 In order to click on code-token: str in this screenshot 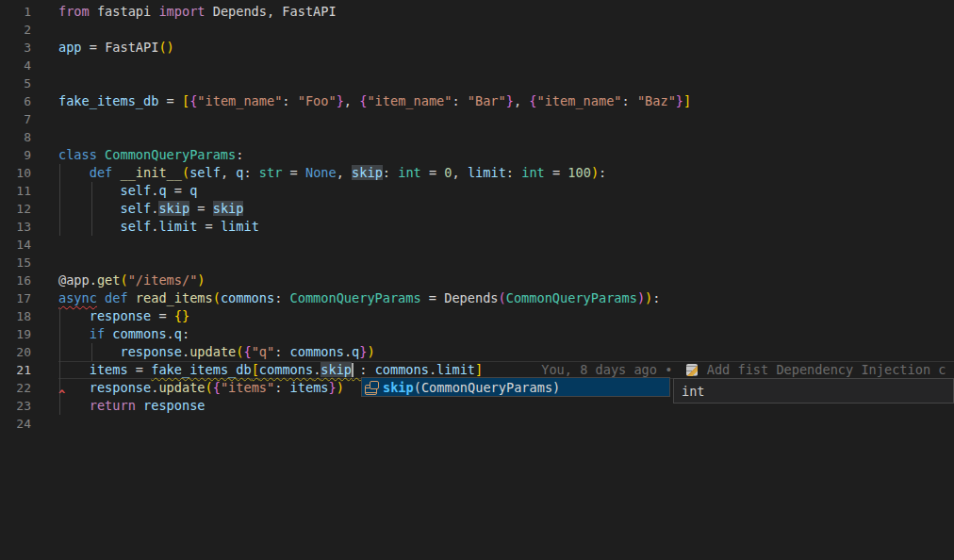, I will do `click(271, 173)`.